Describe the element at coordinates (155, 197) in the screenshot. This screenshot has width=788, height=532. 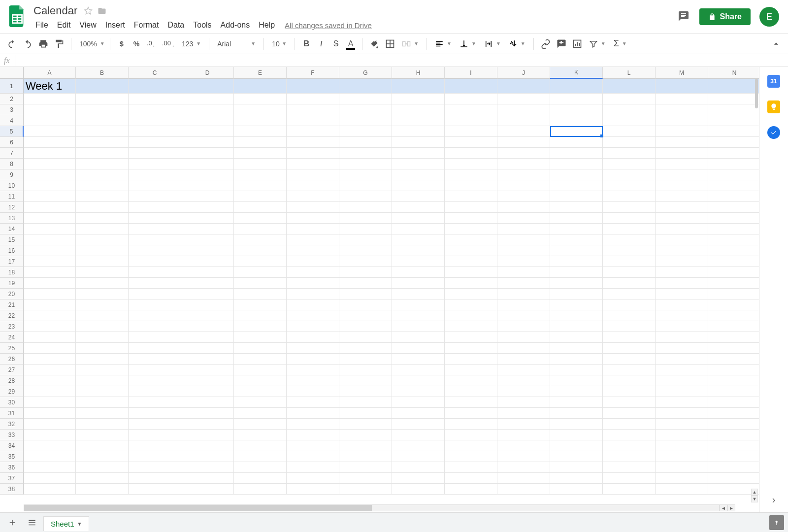
I see `cell-C11` at that location.